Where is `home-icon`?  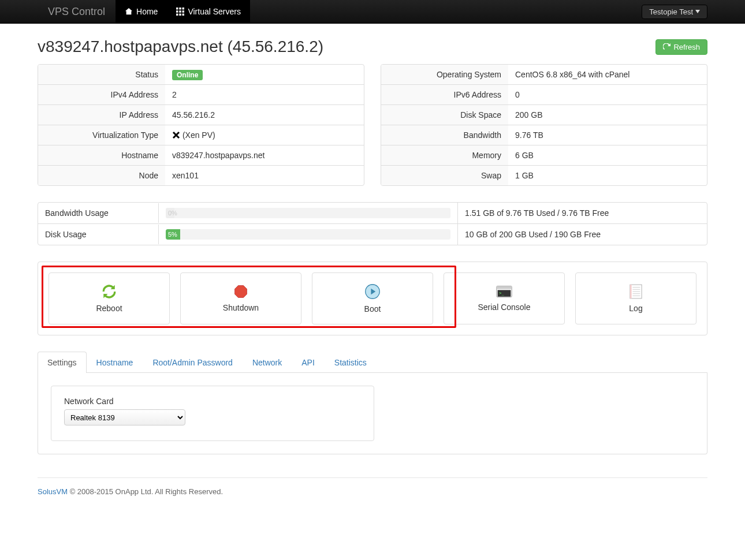 home-icon is located at coordinates (129, 12).